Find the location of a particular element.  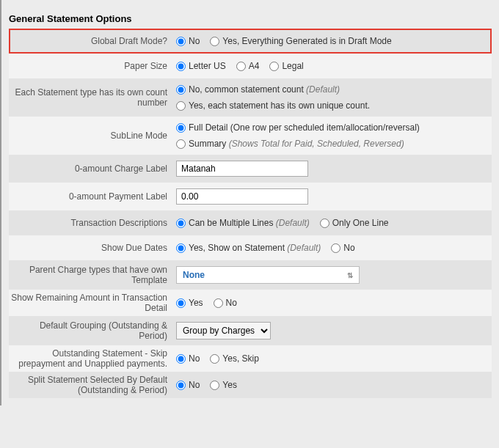

radio-skip-no: No is located at coordinates (188, 359).